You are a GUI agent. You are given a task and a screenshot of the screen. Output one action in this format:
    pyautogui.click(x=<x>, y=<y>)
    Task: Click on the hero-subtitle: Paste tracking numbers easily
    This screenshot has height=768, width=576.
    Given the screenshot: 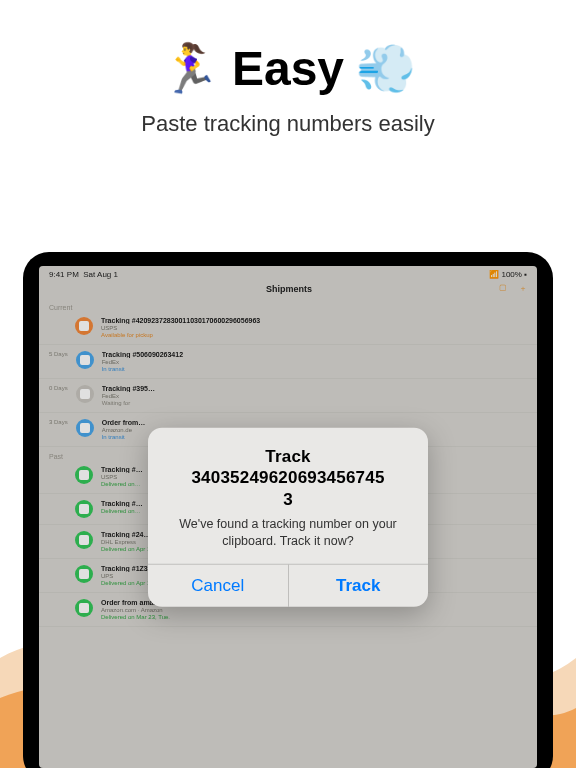 What is the action you would take?
    pyautogui.click(x=288, y=124)
    